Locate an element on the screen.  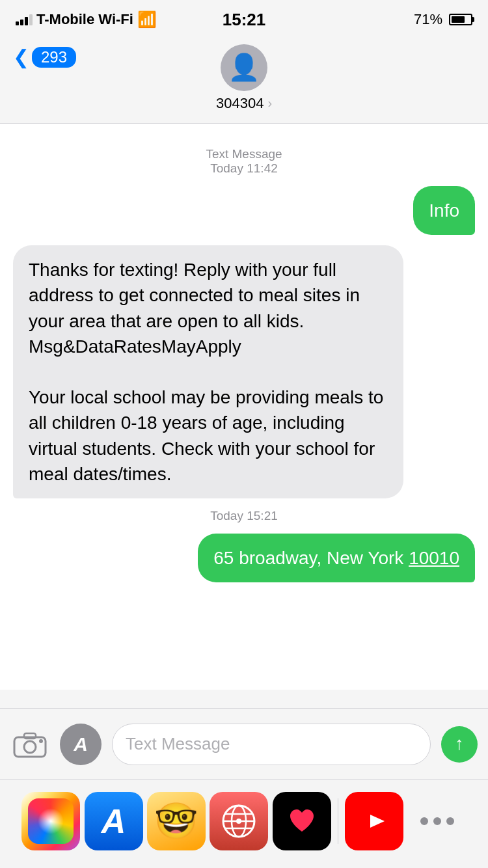
send-icon: ↑ is located at coordinates (459, 744).